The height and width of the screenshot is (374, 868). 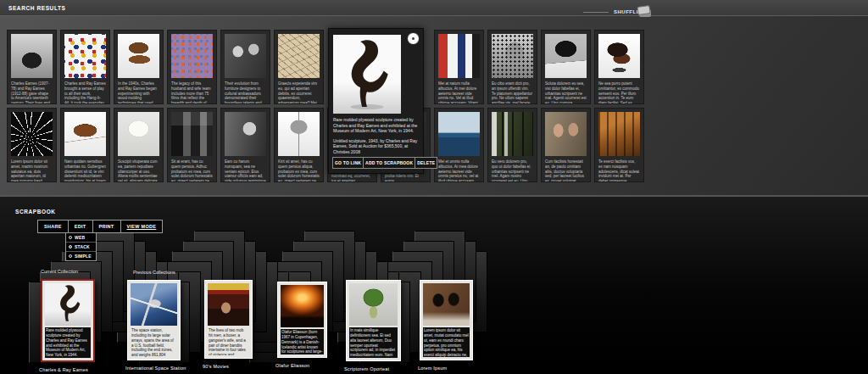 I want to click on result-card: Nam quidam sensibus urbanitas no. Guberg…, so click(x=85, y=145).